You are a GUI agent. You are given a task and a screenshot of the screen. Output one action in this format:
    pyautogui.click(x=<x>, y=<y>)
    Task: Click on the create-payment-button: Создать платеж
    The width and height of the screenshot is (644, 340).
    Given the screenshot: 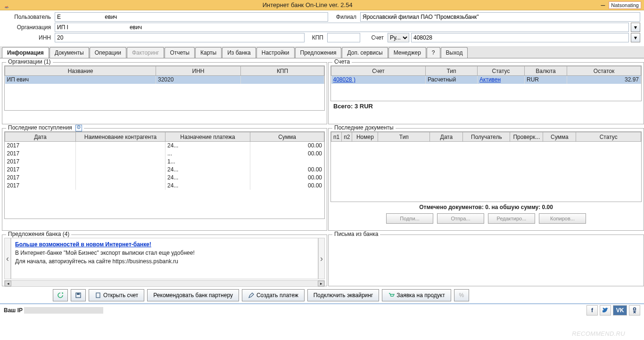 What is the action you would take?
    pyautogui.click(x=273, y=295)
    